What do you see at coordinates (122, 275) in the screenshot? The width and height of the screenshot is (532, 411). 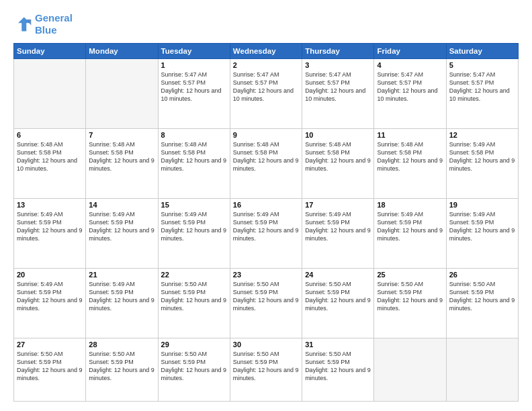 I see `day-number: 21` at bounding box center [122, 275].